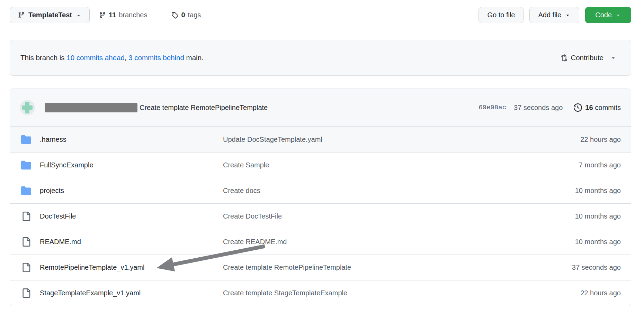 This screenshot has height=314, width=644. What do you see at coordinates (402, 293) in the screenshot?
I see `file-commit-message-link: Create template StageTemplateExample` at bounding box center [402, 293].